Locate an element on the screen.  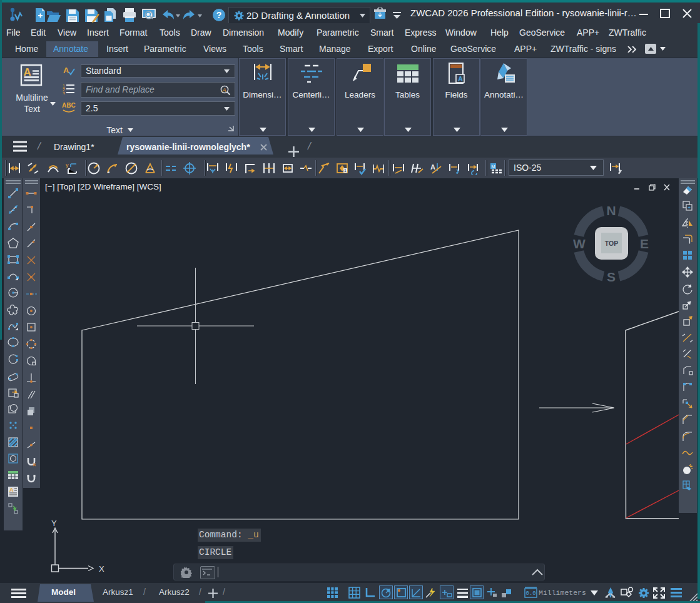
svg-text: Y is located at coordinates (54, 523).